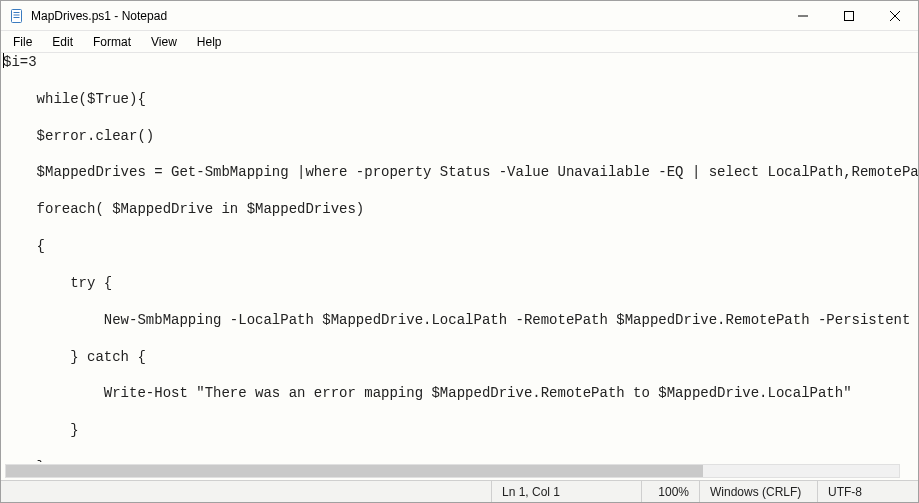  I want to click on menubar: File Edit Format View Help, so click(460, 42).